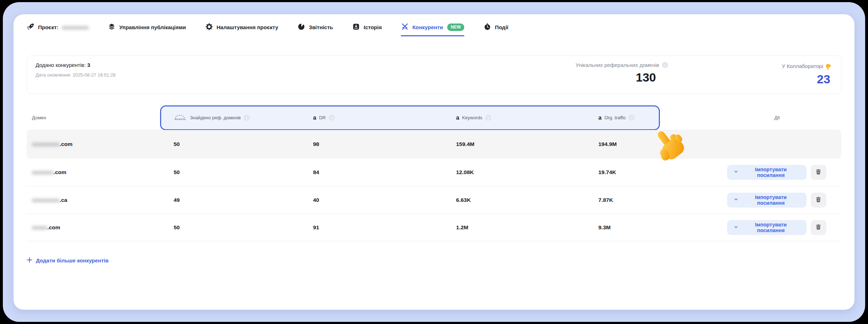 Image resolution: width=868 pixels, height=324 pixels. Describe the element at coordinates (31, 27) in the screenshot. I see `rocket-icon` at that location.